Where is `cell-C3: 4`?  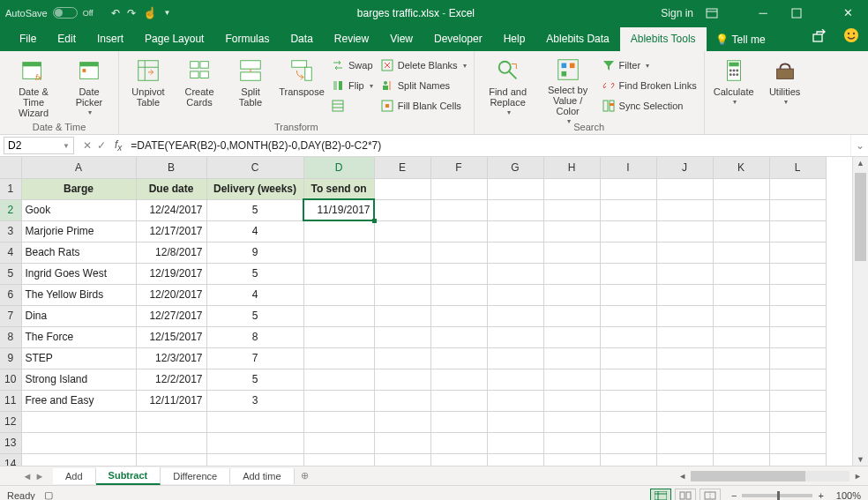 cell-C3: 4 is located at coordinates (255, 231).